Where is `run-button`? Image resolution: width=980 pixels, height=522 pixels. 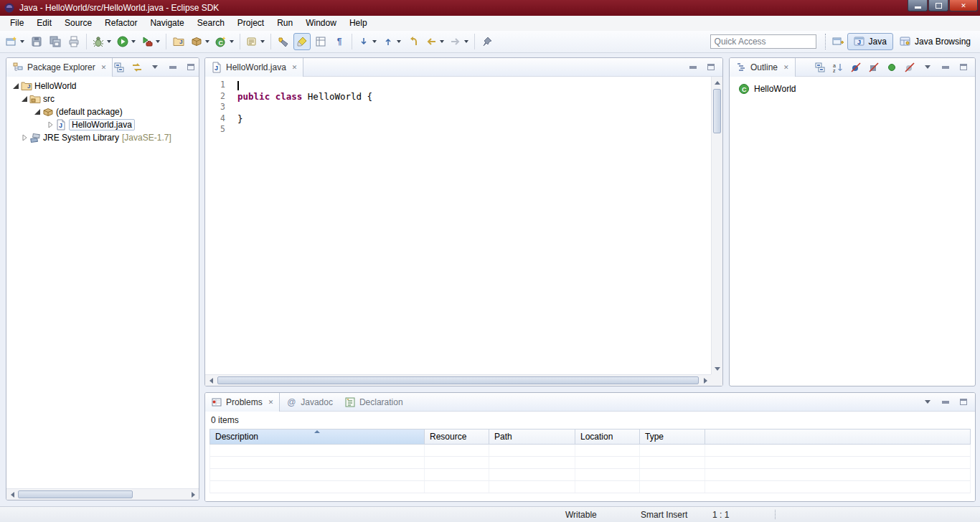 run-button is located at coordinates (126, 42).